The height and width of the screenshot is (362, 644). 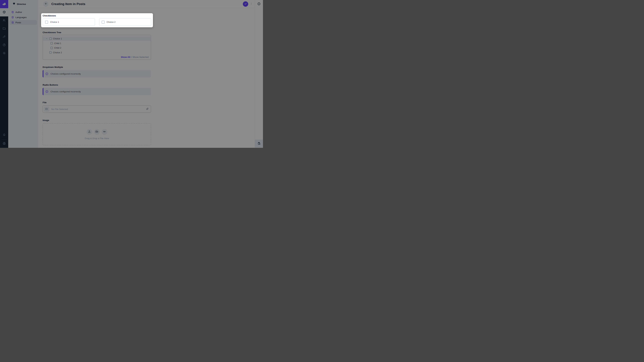 What do you see at coordinates (97, 16) in the screenshot?
I see `checkboxes-label: Checkboxes` at bounding box center [97, 16].